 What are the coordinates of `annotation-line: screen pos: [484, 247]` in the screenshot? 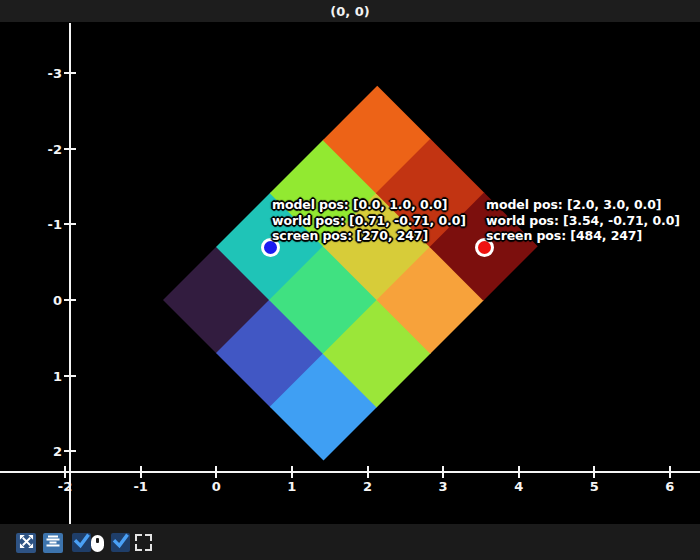 It's located at (583, 236).